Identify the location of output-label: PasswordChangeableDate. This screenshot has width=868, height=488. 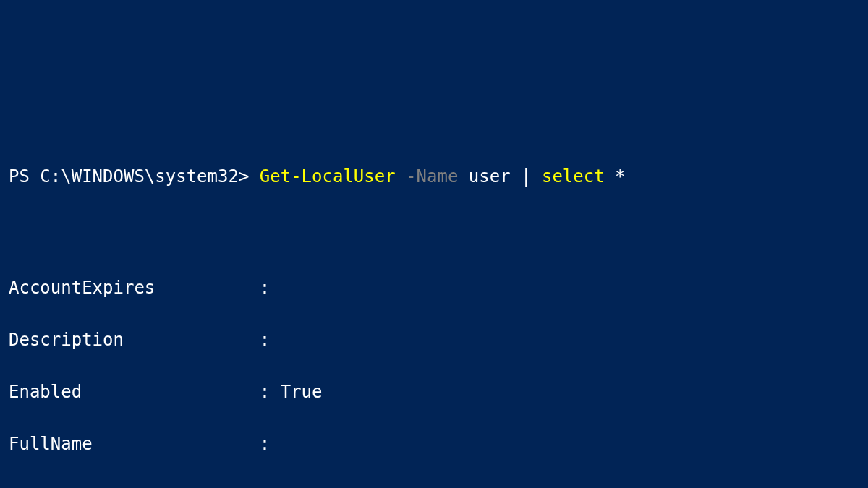
(135, 486).